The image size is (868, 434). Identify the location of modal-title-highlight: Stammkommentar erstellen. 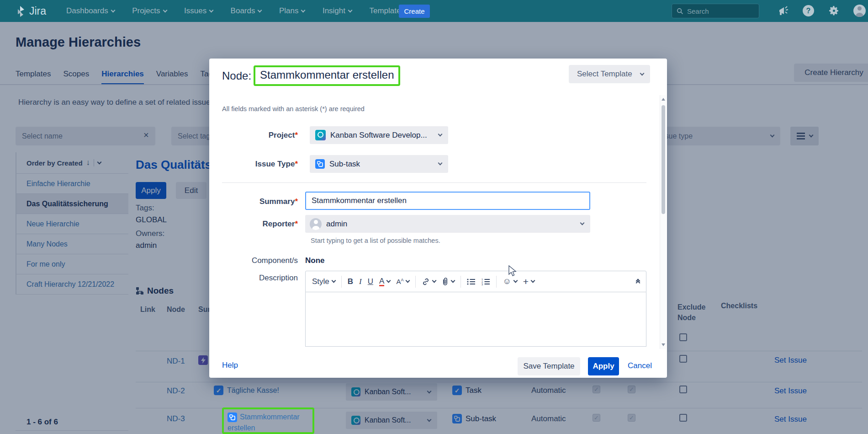
(327, 76).